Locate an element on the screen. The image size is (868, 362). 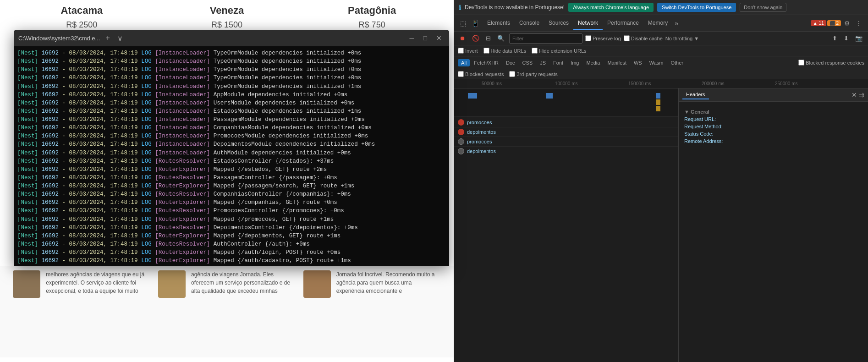
type-btn-doc: Doc is located at coordinates (511, 63).